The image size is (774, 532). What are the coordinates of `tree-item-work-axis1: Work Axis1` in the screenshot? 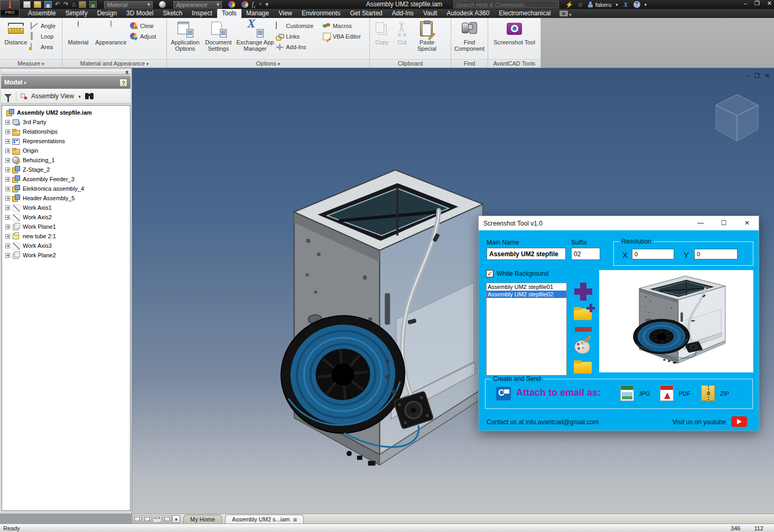 It's located at (66, 208).